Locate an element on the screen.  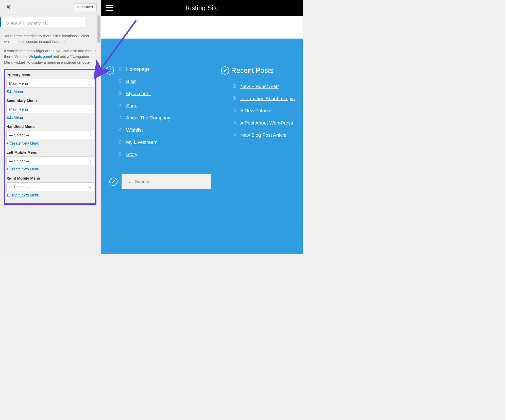
menu-location-label: Secondary Menu is located at coordinates (50, 100).